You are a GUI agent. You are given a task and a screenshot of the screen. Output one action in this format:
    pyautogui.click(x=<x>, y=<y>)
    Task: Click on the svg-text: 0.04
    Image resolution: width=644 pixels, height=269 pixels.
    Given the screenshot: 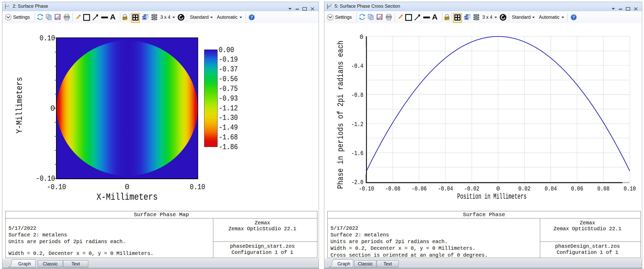 What is the action you would take?
    pyautogui.click(x=551, y=189)
    